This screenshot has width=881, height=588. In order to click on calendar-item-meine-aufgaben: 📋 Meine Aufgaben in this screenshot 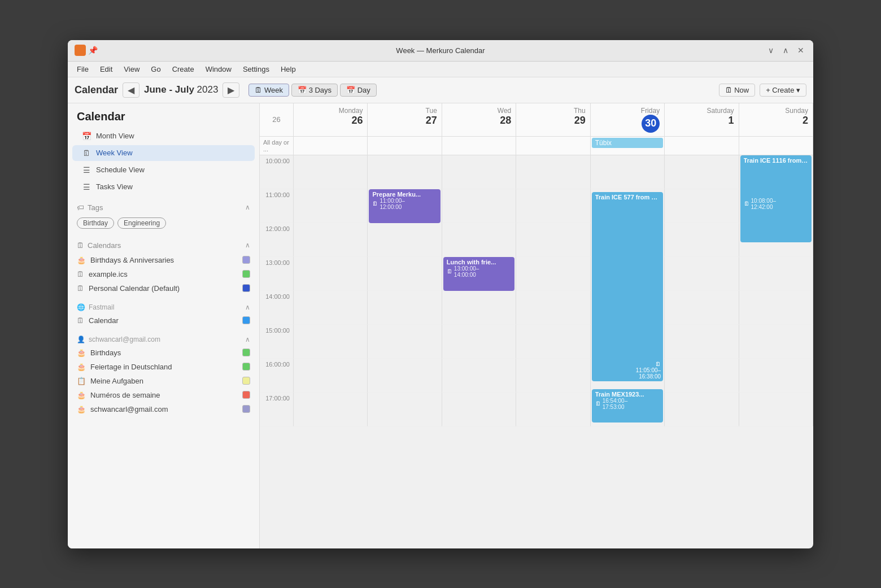, I will do `click(164, 381)`.